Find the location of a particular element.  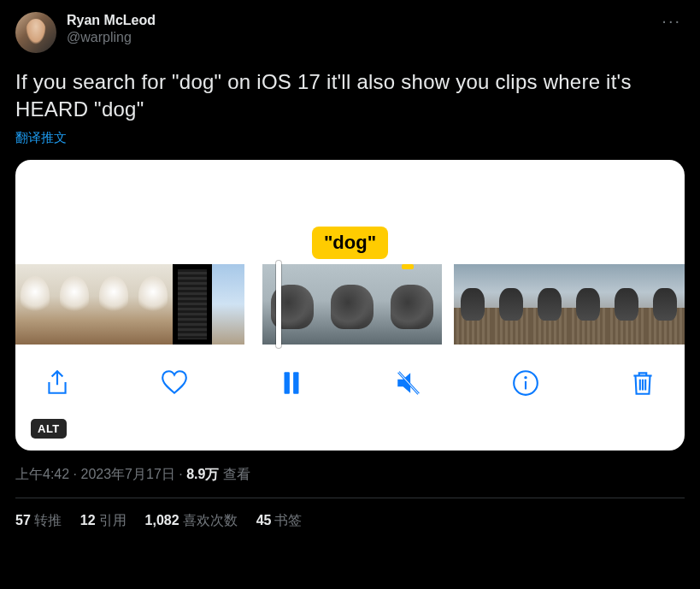

quotes-label: 引用 is located at coordinates (113, 520).